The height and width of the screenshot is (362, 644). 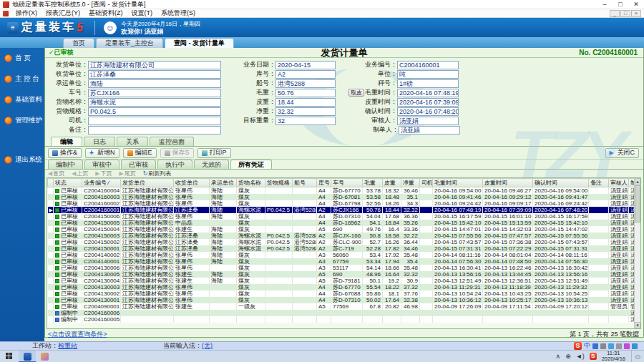 I want to click on volume-icon: ◄), so click(x=580, y=356).